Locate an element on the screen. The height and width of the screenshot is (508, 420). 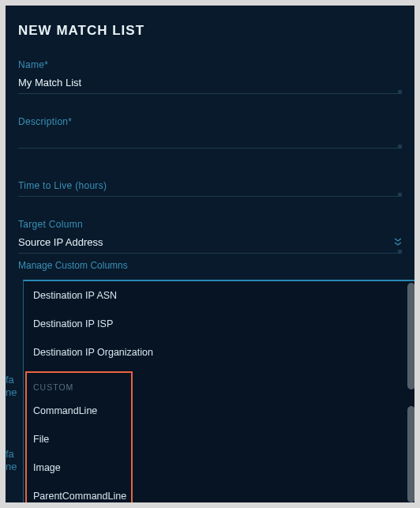
manage-custom-columns-link: Manage Custom Columns is located at coordinates (210, 265).